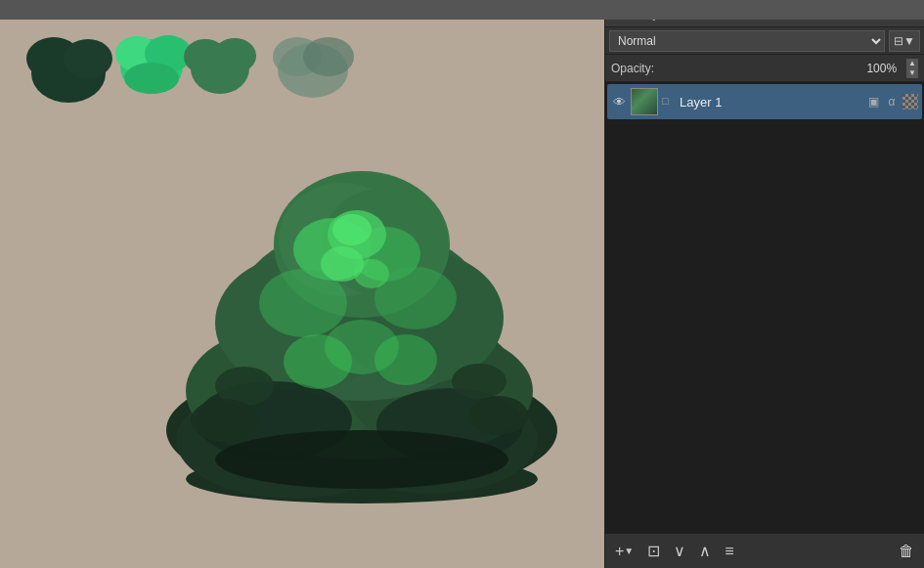 The height and width of the screenshot is (568, 924). I want to click on move-layer-down-button: ∨, so click(680, 551).